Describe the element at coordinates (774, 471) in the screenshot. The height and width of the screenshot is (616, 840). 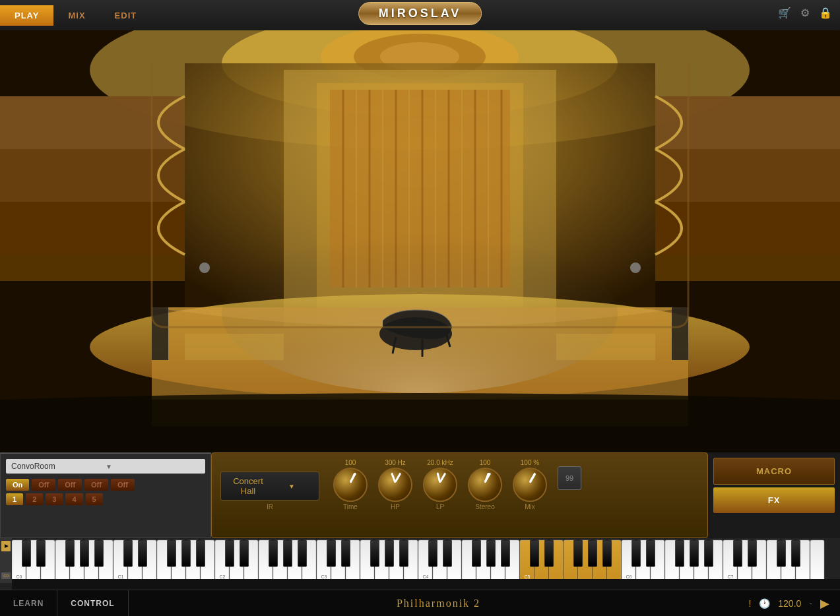
I see `macro-button: MACRO` at that location.